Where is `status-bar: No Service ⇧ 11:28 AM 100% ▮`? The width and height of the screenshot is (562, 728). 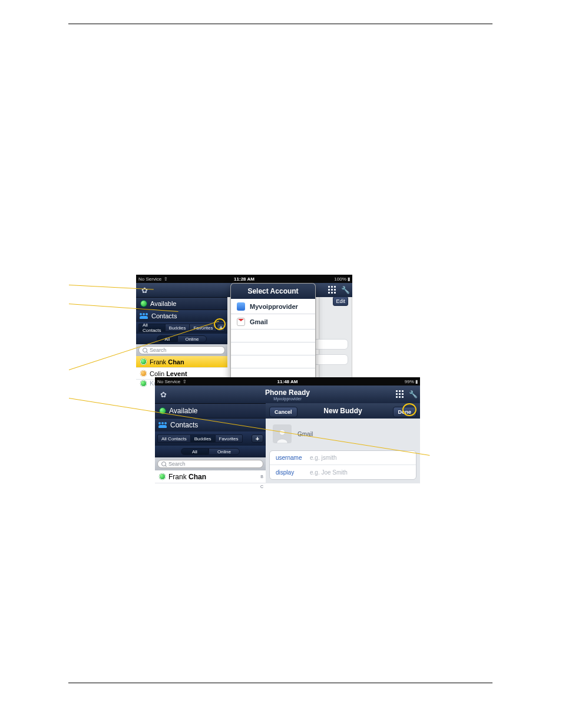 status-bar: No Service ⇧ 11:28 AM 100% ▮ is located at coordinates (244, 279).